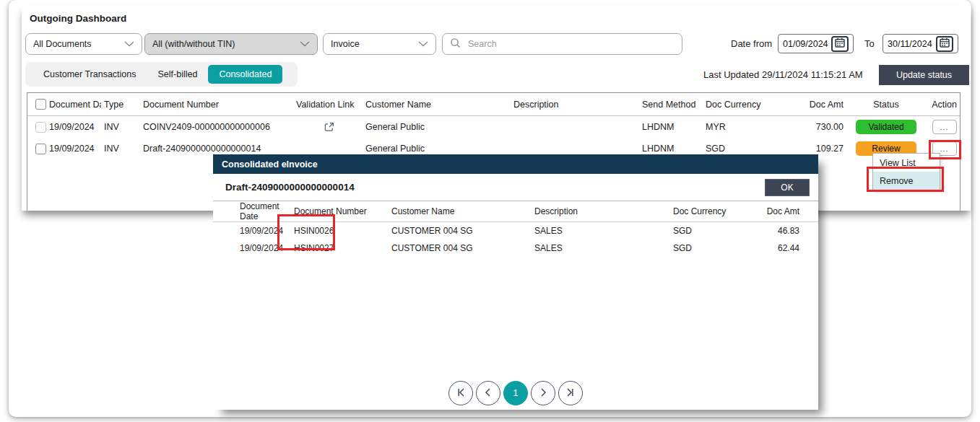  I want to click on table-row: 19/09/2024 INV COINV2409-000000000000006…, so click(494, 127).